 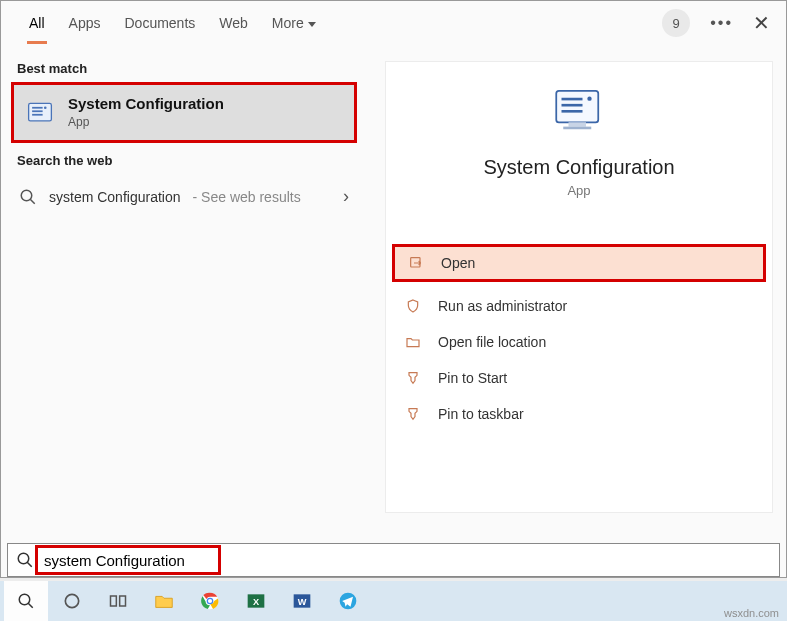 What do you see at coordinates (394, 23) in the screenshot?
I see `tabs-row: All Apps Documents Web More 9 ••• ✕` at bounding box center [394, 23].